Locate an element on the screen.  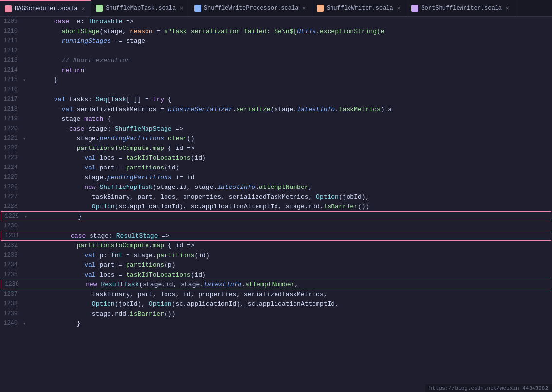
tab-close-shuffle: ✕ is located at coordinates (181, 8).